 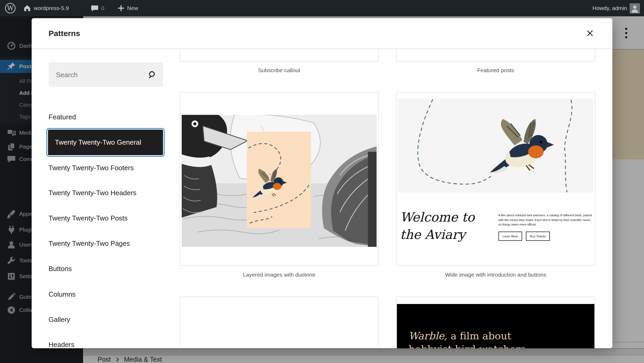 I want to click on search-input, so click(x=99, y=75).